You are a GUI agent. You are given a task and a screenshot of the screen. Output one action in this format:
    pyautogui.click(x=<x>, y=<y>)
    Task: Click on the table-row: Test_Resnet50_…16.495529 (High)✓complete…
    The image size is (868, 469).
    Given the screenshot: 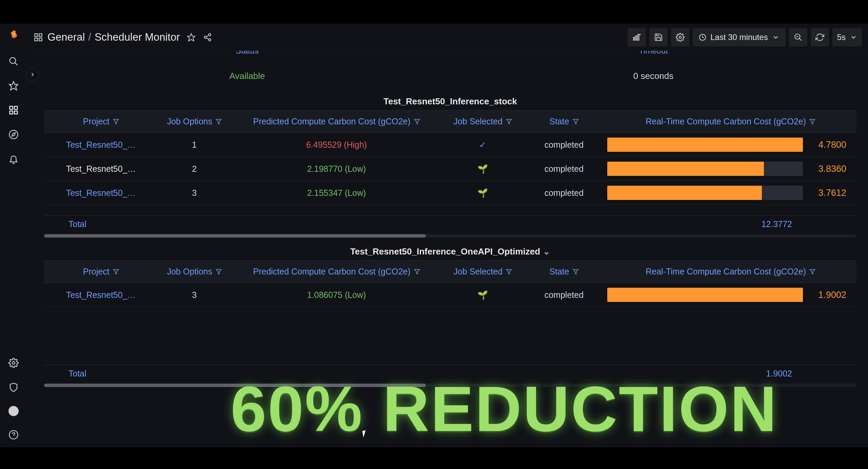 What is the action you would take?
    pyautogui.click(x=450, y=145)
    